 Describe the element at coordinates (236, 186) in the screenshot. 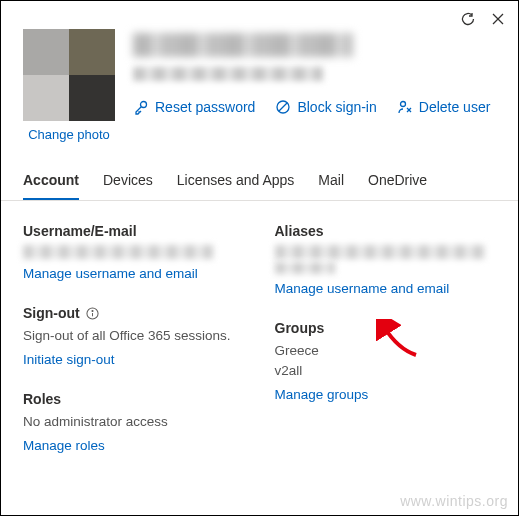

I see `tab-licenses: Licenses and Apps` at that location.